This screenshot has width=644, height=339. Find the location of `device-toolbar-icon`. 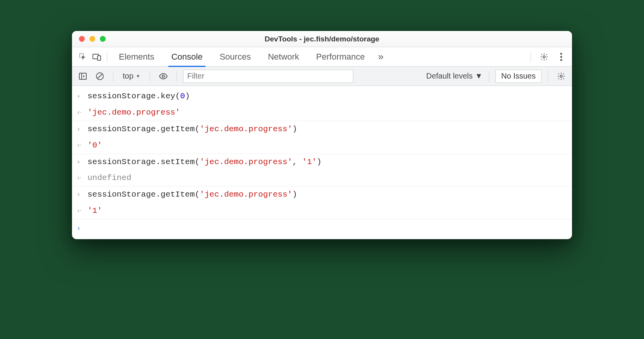

device-toolbar-icon is located at coordinates (97, 57).